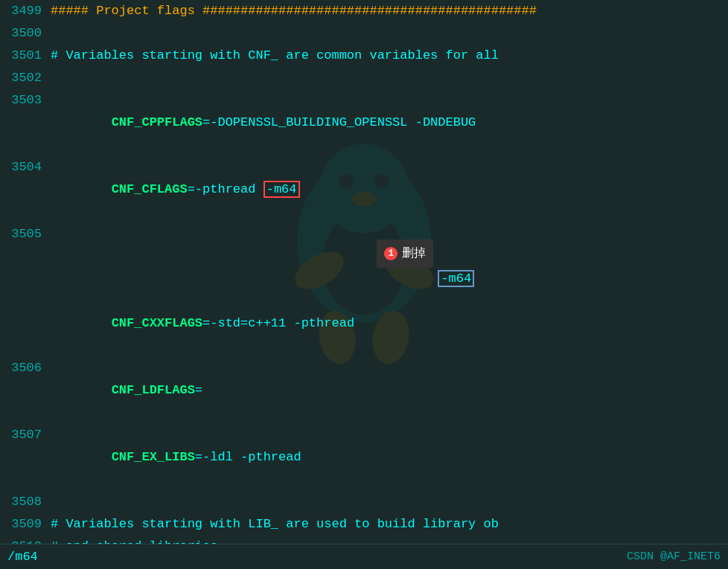 The image size is (728, 569). What do you see at coordinates (157, 122) in the screenshot?
I see `keyword: CNF_CPPFLAGS` at bounding box center [157, 122].